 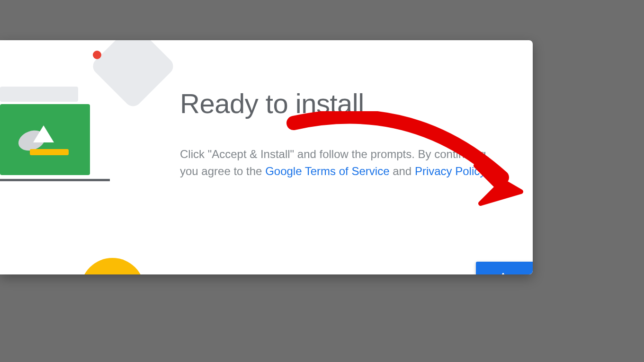 What do you see at coordinates (402, 171) in the screenshot?
I see `desc-and: and` at bounding box center [402, 171].